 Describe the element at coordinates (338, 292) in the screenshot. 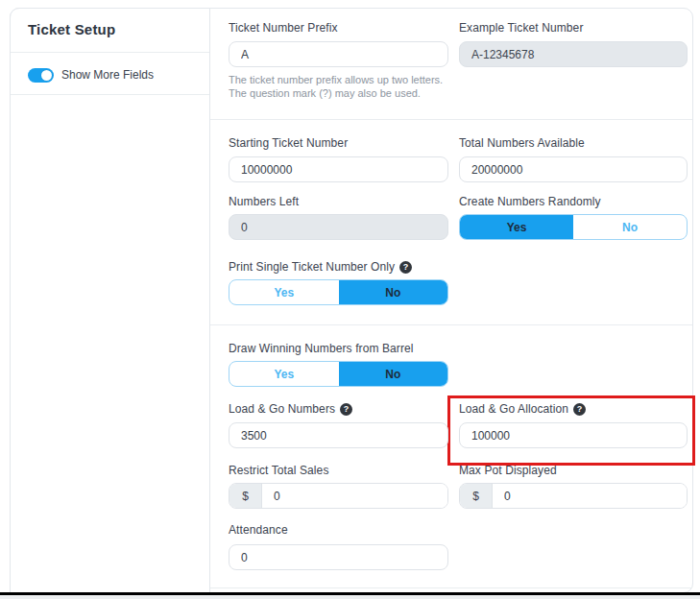

I see `print-single-ticket-toggle: Yes No` at that location.